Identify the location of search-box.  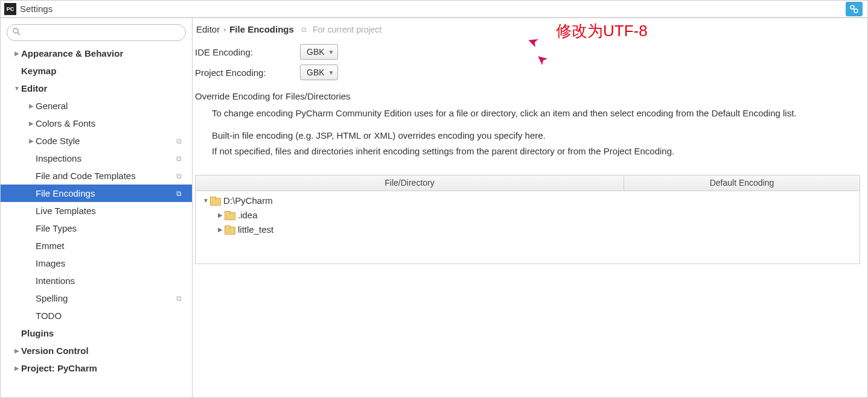
(97, 33).